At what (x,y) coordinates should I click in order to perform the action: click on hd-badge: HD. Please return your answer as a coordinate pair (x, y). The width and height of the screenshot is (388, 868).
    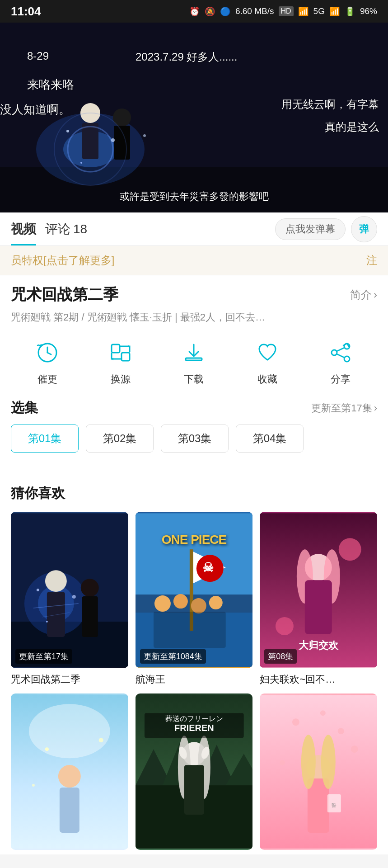
    Looking at the image, I should click on (286, 11).